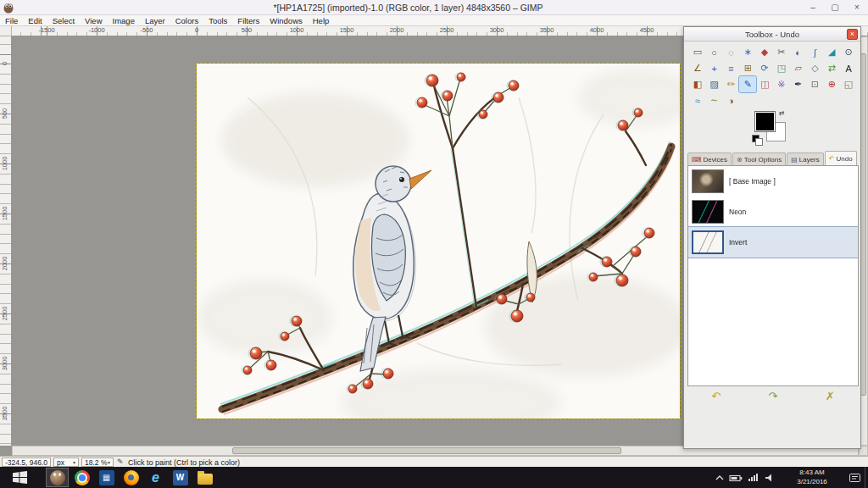 This screenshot has height=488, width=868. Describe the element at coordinates (854, 480) in the screenshot. I see `action-center-icon` at that location.